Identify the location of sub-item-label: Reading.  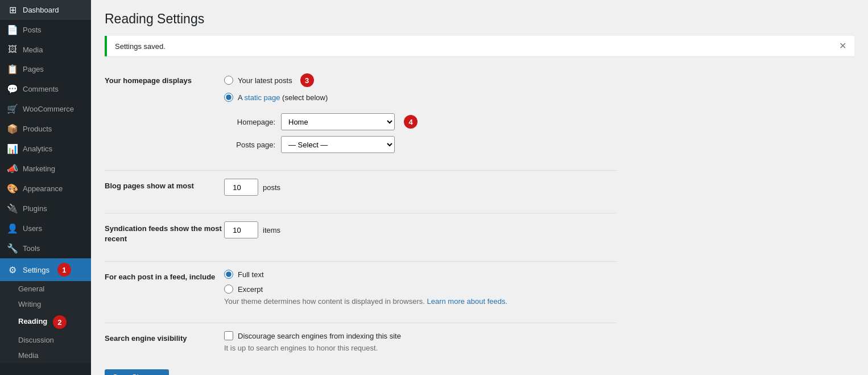
(33, 321).